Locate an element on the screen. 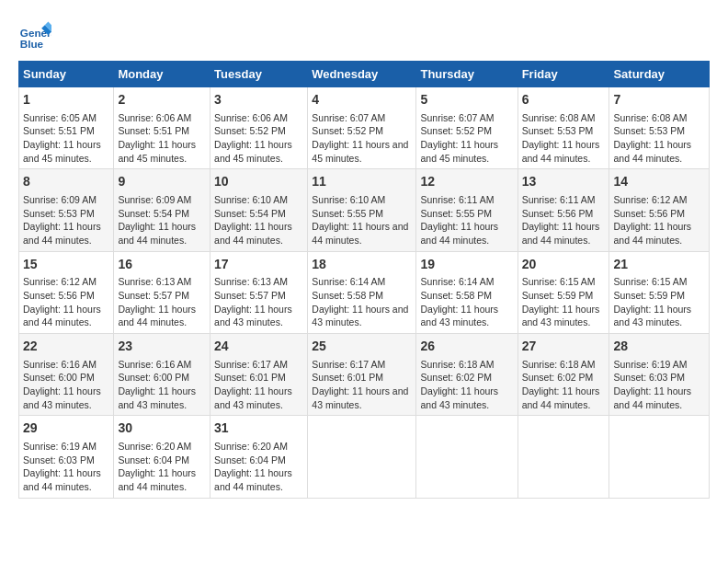 Image resolution: width=728 pixels, height=563 pixels. day-number: 21 is located at coordinates (659, 265).